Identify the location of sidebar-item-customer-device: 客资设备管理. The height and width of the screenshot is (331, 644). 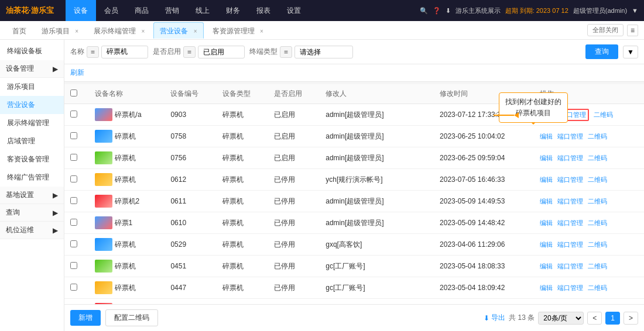
(32, 159).